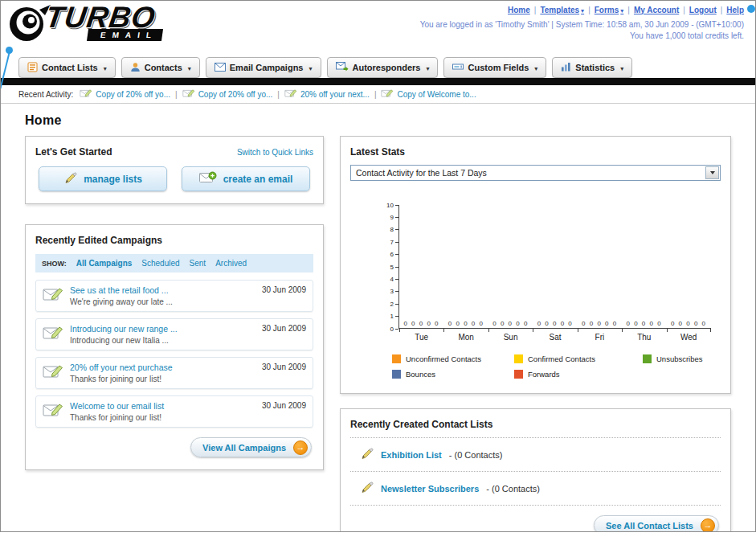 The height and width of the screenshot is (549, 756). I want to click on arrow-right-icon, so click(708, 526).